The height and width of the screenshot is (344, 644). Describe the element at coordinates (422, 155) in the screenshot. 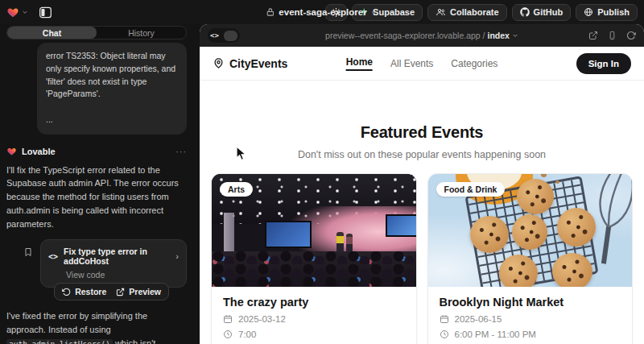

I see `featured-subtitle: Don't miss out on these popular events h…` at that location.